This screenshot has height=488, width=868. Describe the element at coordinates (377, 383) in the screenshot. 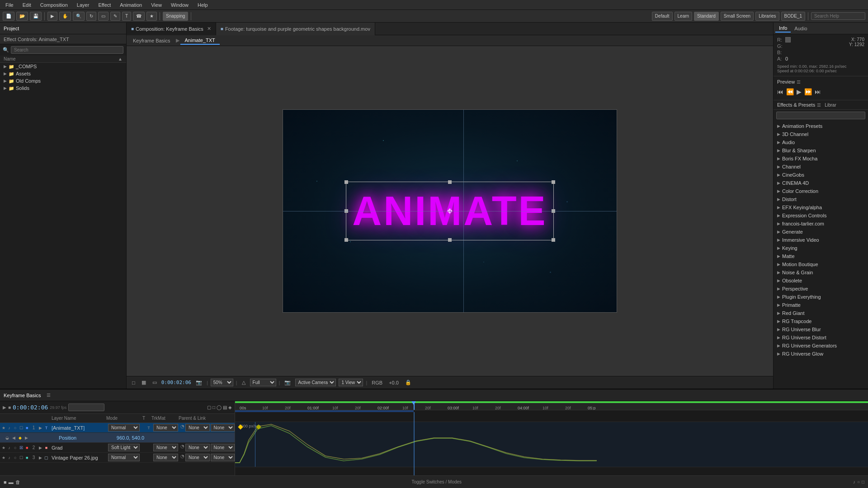

I see `vc-channel-btn: RGB` at that location.